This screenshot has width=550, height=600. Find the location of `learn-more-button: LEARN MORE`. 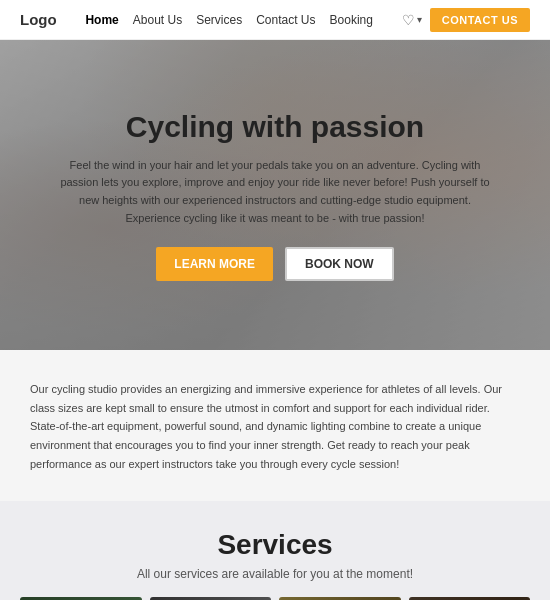

learn-more-button: LEARN MORE is located at coordinates (214, 264).